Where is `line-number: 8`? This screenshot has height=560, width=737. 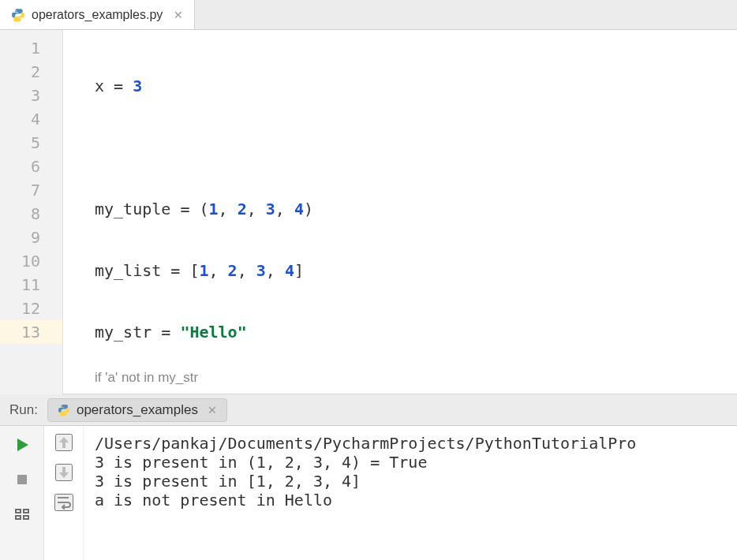
line-number: 8 is located at coordinates (32, 214).